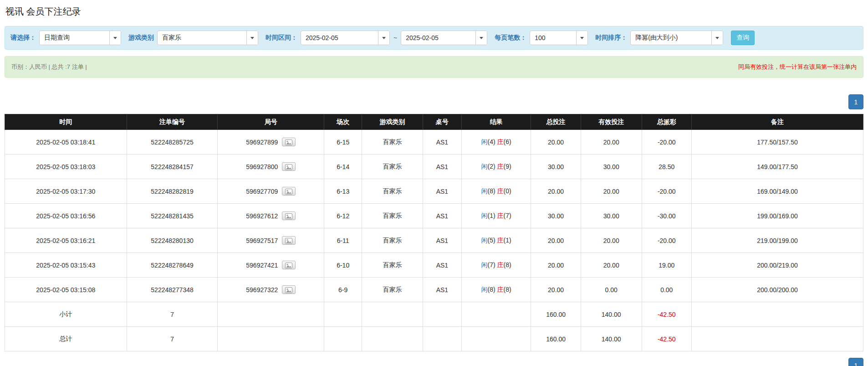 This screenshot has height=366, width=868. What do you see at coordinates (559, 38) in the screenshot?
I see `per-page-select: 100` at bounding box center [559, 38].